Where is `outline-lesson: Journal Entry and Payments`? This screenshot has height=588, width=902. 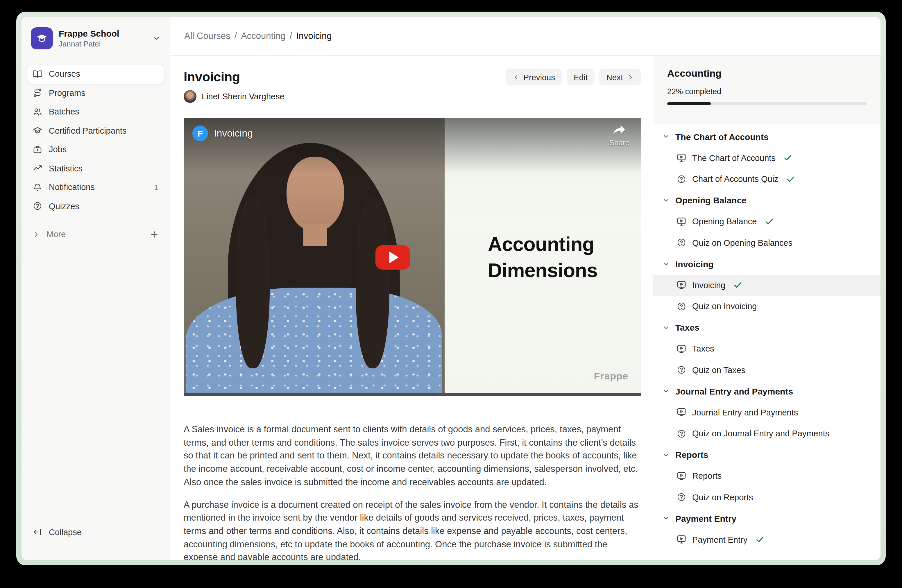
outline-lesson: Journal Entry and Payments is located at coordinates (767, 412).